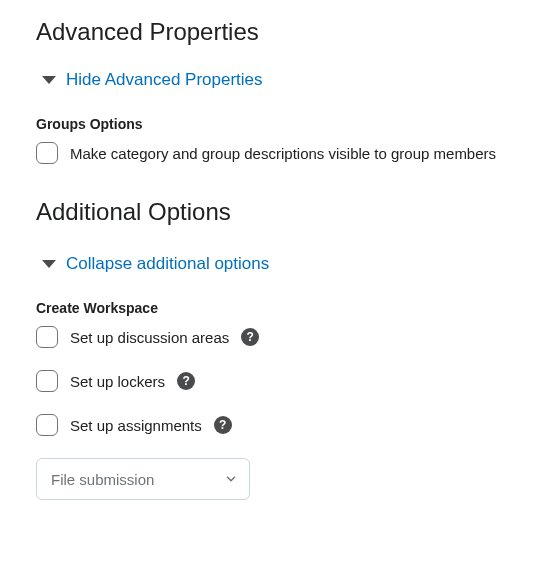 This screenshot has width=555, height=566. Describe the element at coordinates (278, 381) in the screenshot. I see `lockers-row: Set up lockers ?` at that location.